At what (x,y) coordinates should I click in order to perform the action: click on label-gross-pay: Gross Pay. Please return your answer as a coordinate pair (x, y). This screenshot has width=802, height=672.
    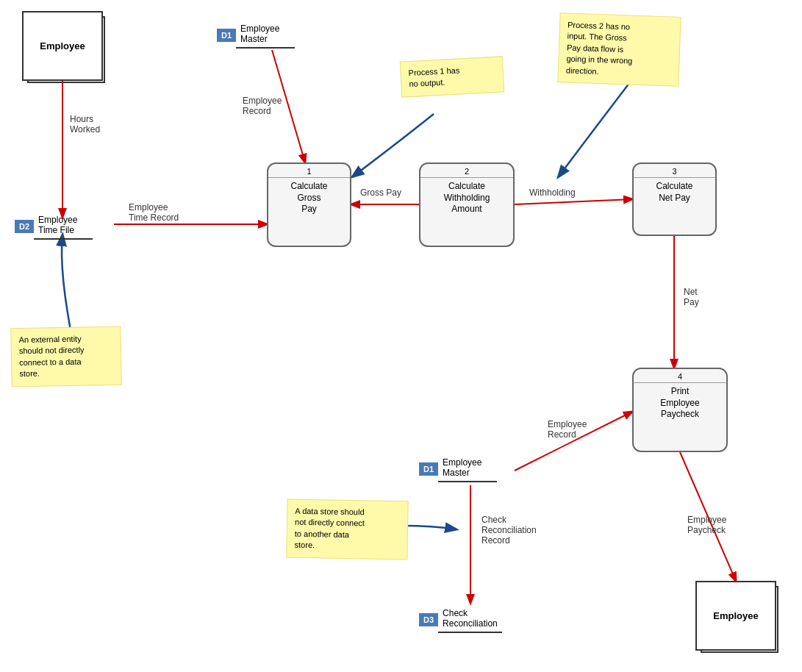
    Looking at the image, I should click on (381, 193).